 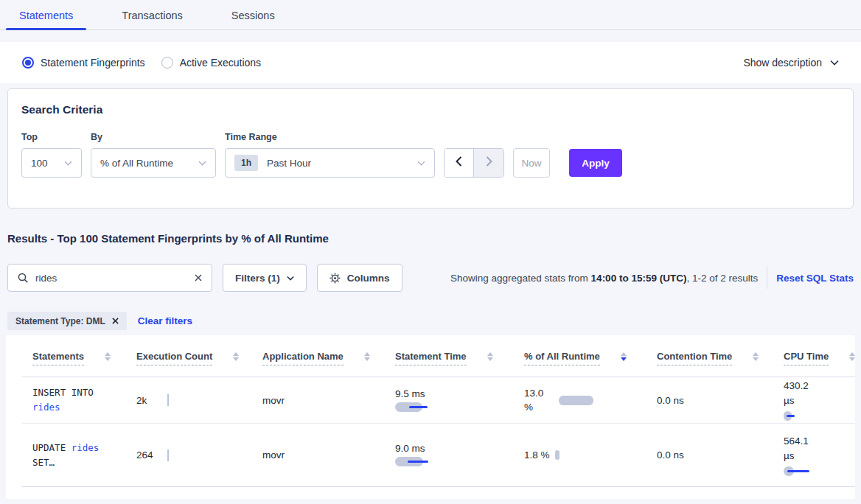 What do you see at coordinates (289, 164) in the screenshot?
I see `time-range-value: Past Hour` at bounding box center [289, 164].